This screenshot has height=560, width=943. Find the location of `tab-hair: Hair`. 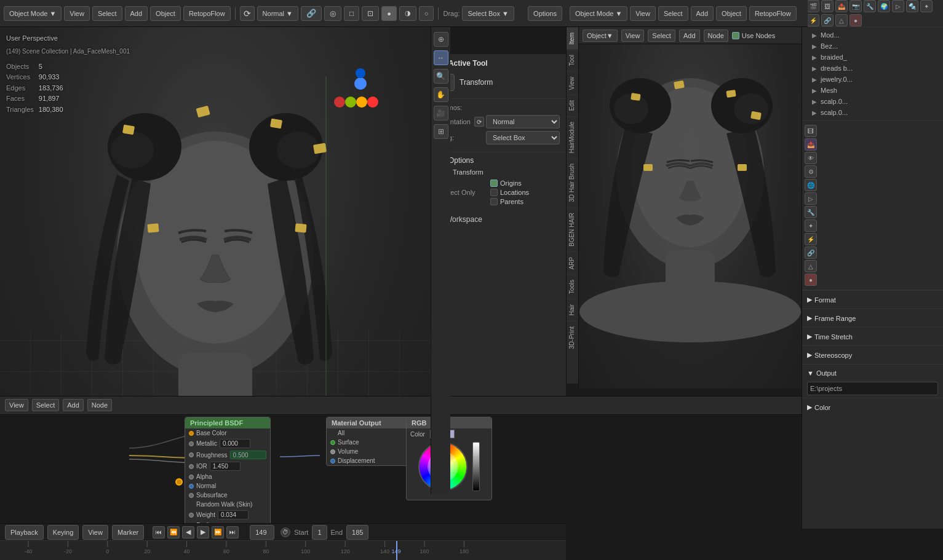

tab-hair: Hair is located at coordinates (572, 310).